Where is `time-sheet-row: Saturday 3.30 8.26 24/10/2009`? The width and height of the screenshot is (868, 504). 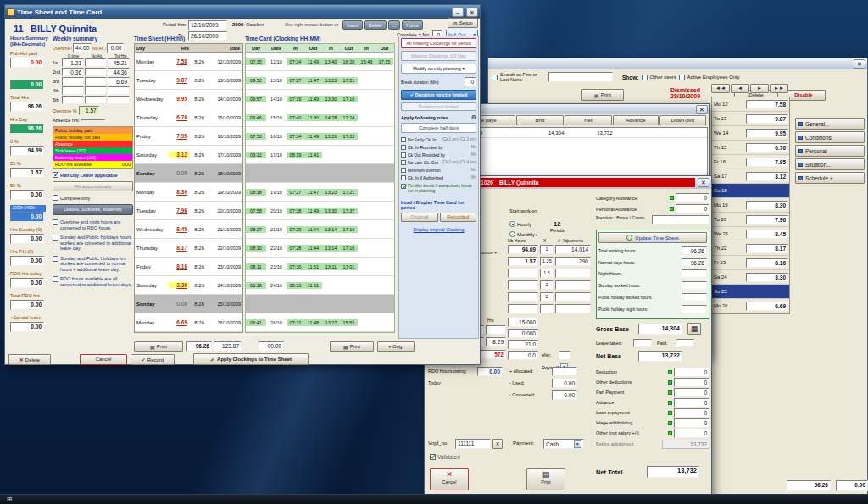
time-sheet-row: Saturday 3.30 8.26 24/10/2009 is located at coordinates (188, 285).